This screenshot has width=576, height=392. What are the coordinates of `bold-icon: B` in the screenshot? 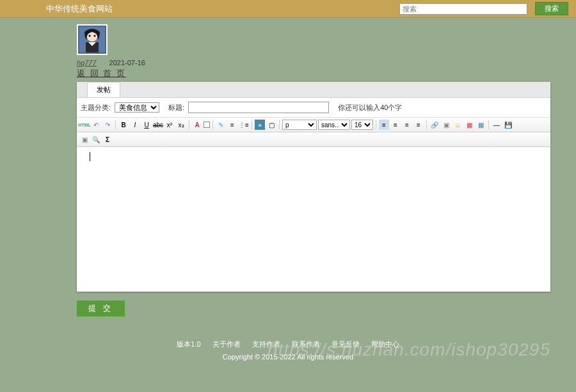 It's located at (124, 125).